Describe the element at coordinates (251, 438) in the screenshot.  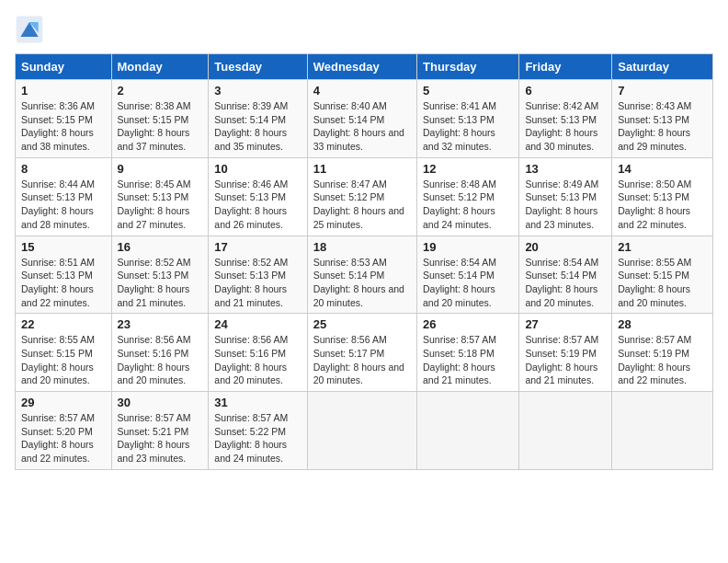
I see `day-info: Sunrise: 8:57 AMSunset: 5:22 PMDaylight:…` at that location.